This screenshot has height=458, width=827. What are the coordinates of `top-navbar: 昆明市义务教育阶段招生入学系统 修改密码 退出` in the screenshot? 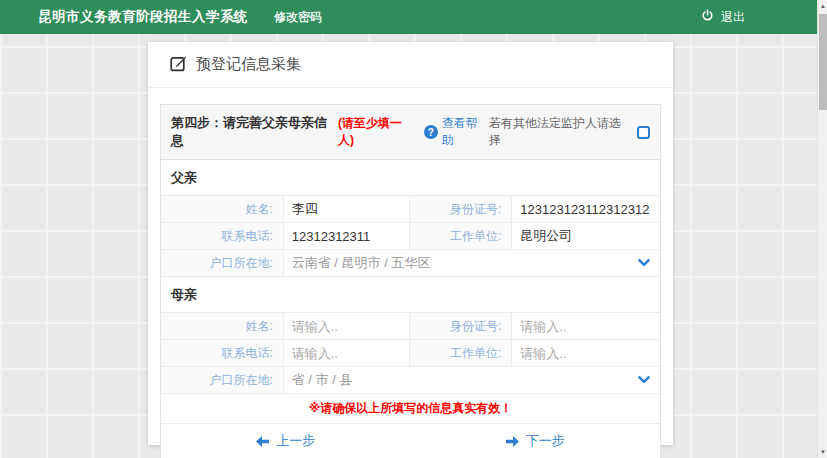 It's located at (408, 17).